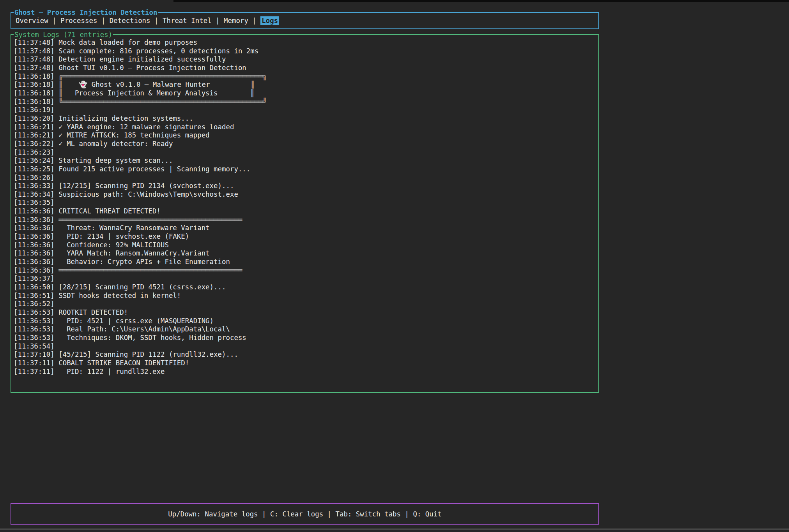  What do you see at coordinates (34, 304) in the screenshot?
I see `log-timestamp: [11:36:52]` at bounding box center [34, 304].